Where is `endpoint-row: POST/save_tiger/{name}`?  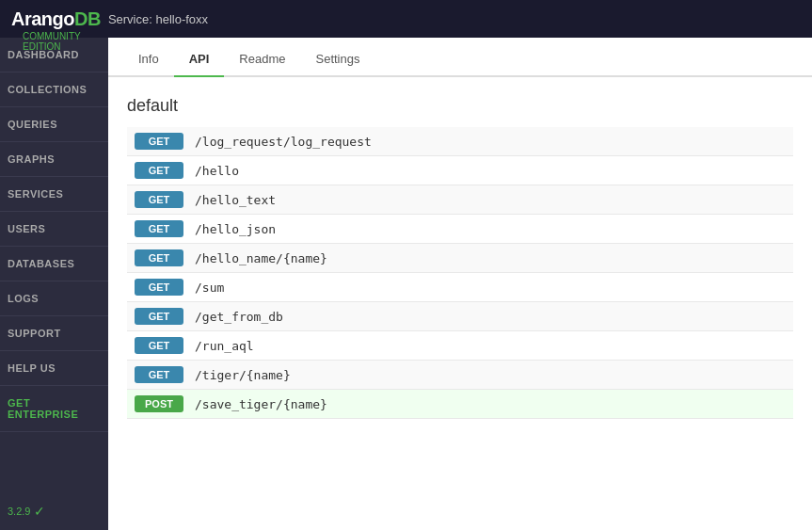 endpoint-row: POST/save_tiger/{name} is located at coordinates (460, 405).